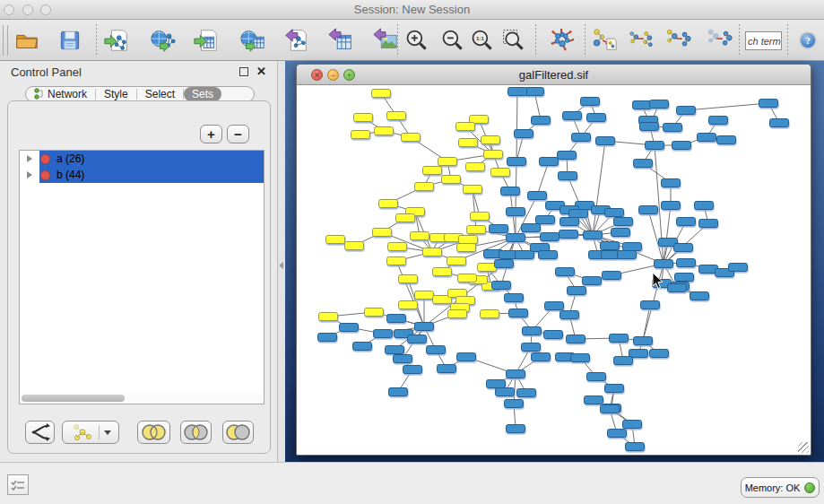 Image resolution: width=824 pixels, height=504 pixels. Describe the element at coordinates (27, 40) in the screenshot. I see `open-session-button` at that location.